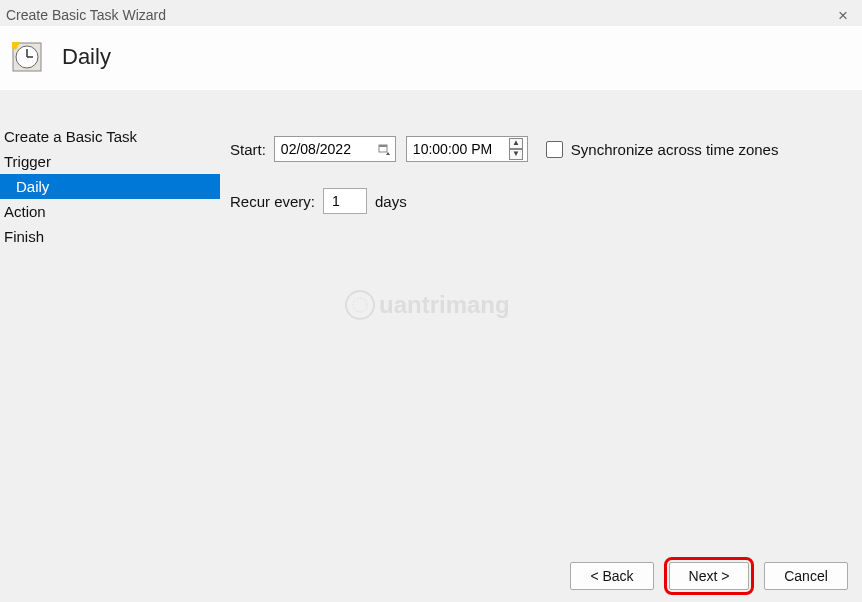  Describe the element at coordinates (546, 201) in the screenshot. I see `recur-row: Recur every: days` at that location.